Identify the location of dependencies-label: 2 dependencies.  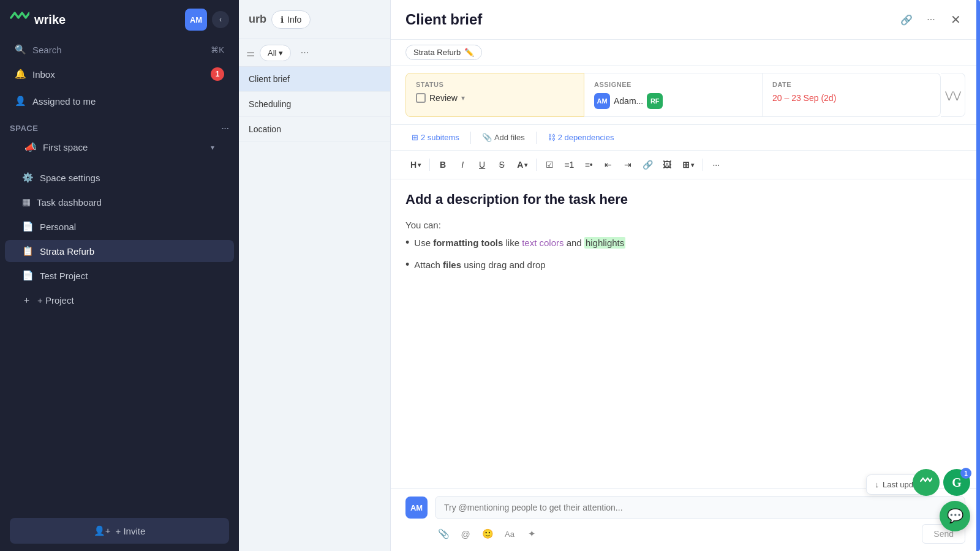
(586, 137).